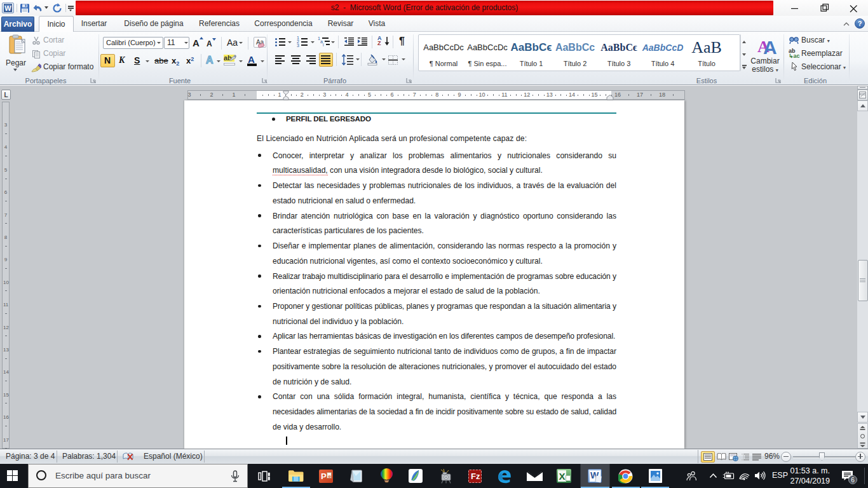  I want to click on svg-text: A, so click(770, 46).